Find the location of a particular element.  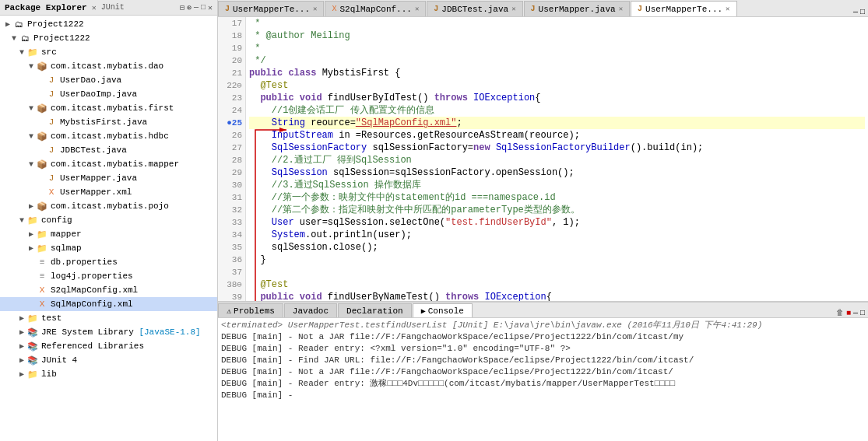

maximize-icon: □ is located at coordinates (203, 8).